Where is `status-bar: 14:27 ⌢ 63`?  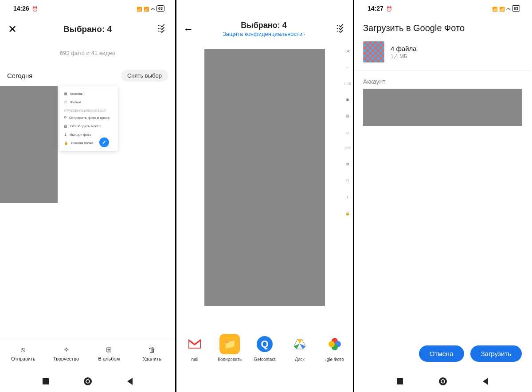 status-bar: 14:27 ⌢ 63 is located at coordinates (442, 8).